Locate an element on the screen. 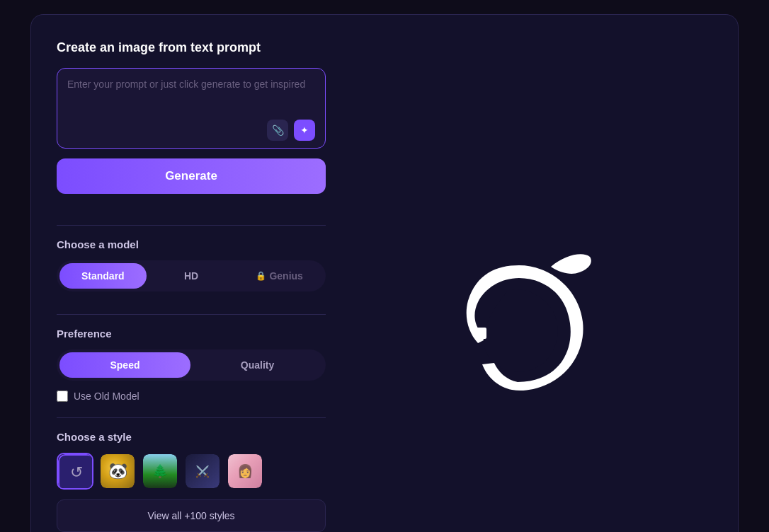  style-bear: 🐼 is located at coordinates (118, 471).